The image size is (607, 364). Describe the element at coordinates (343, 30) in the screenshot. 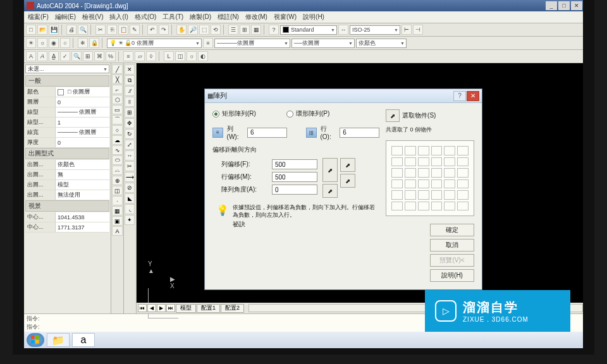

I see `dim-icon: ↔` at that location.